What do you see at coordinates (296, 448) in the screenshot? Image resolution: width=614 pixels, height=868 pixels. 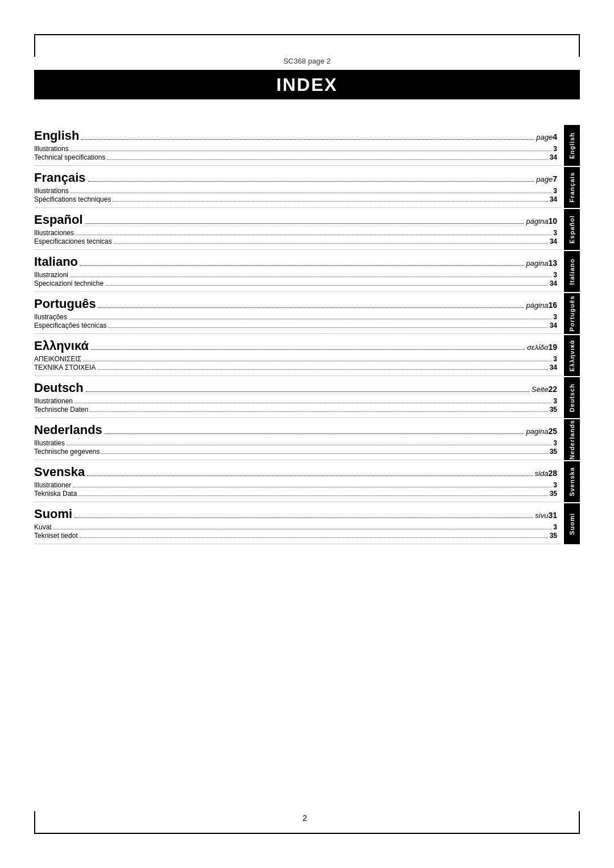 I see `lang-items: Illustraties3Technische gegevens35` at bounding box center [296, 448].